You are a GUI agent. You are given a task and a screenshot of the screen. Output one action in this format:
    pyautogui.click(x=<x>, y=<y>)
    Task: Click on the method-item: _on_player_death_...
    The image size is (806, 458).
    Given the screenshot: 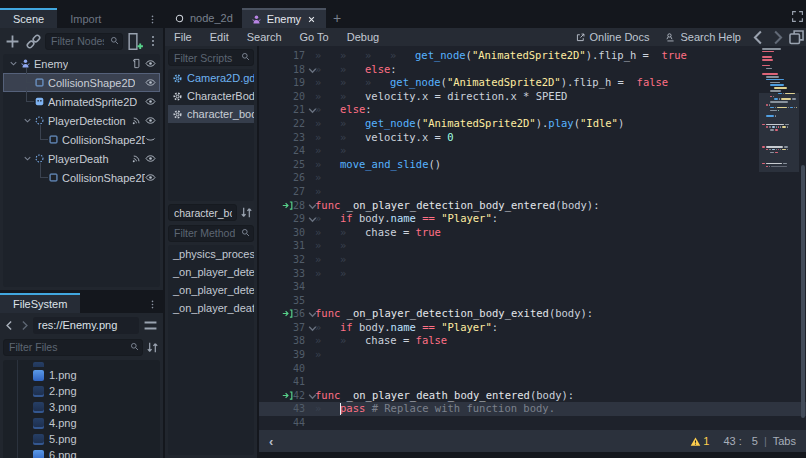 What is the action you would take?
    pyautogui.click(x=211, y=308)
    